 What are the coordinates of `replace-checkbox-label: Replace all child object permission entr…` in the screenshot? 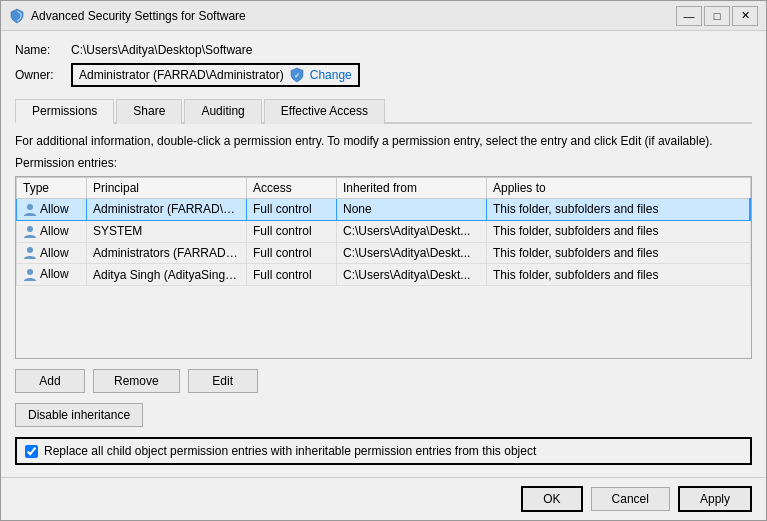 It's located at (290, 451).